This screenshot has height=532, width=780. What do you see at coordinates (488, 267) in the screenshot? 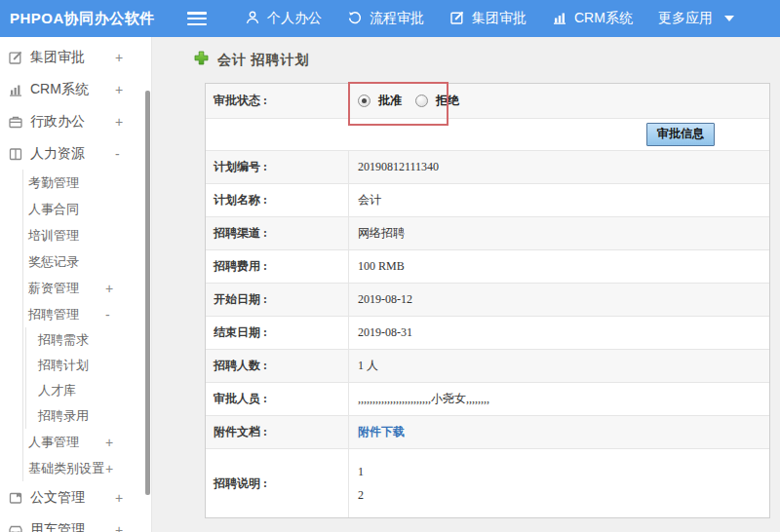
I see `table-row-recruit-cost: 招聘费用 : 100 RMB` at bounding box center [488, 267].